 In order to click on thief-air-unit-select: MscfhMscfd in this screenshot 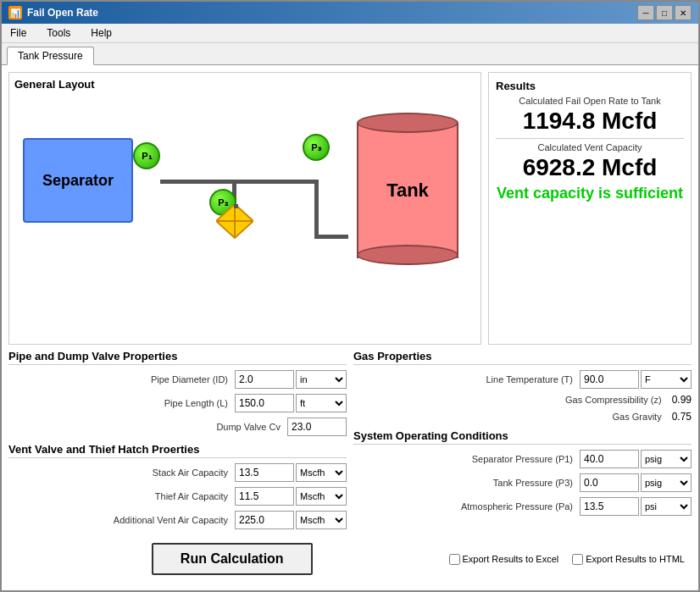, I will do `click(321, 496)`.